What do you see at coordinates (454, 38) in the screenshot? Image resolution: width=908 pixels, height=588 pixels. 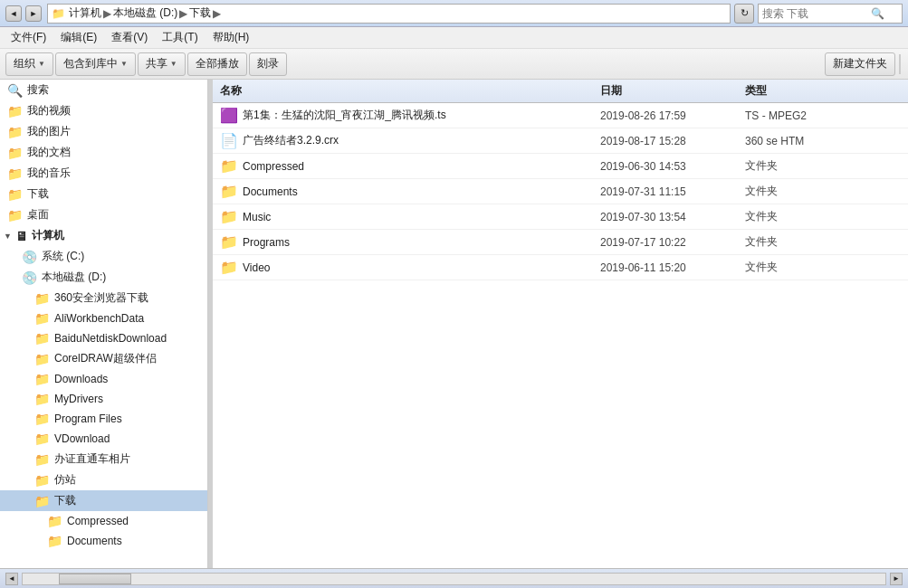 I see `menu-bar: 文件(F) 编辑(E) 查看(V) 工具(T) 帮助(H)` at bounding box center [454, 38].